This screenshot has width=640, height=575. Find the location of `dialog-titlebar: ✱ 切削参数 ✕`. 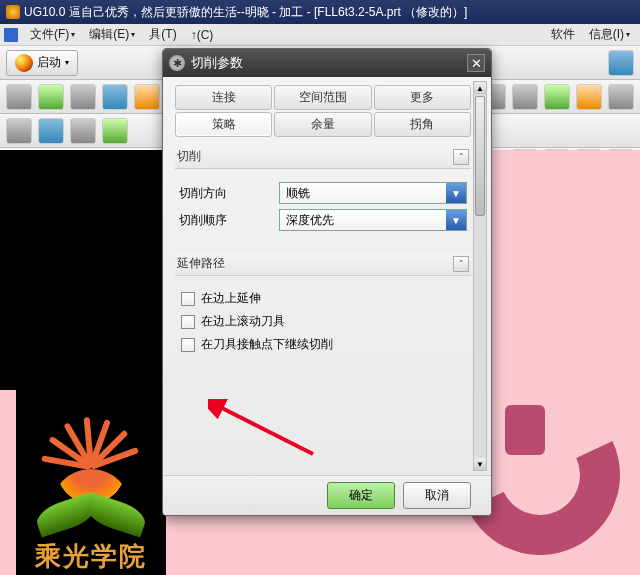

dialog-titlebar: ✱ 切削参数 ✕ is located at coordinates (327, 63).